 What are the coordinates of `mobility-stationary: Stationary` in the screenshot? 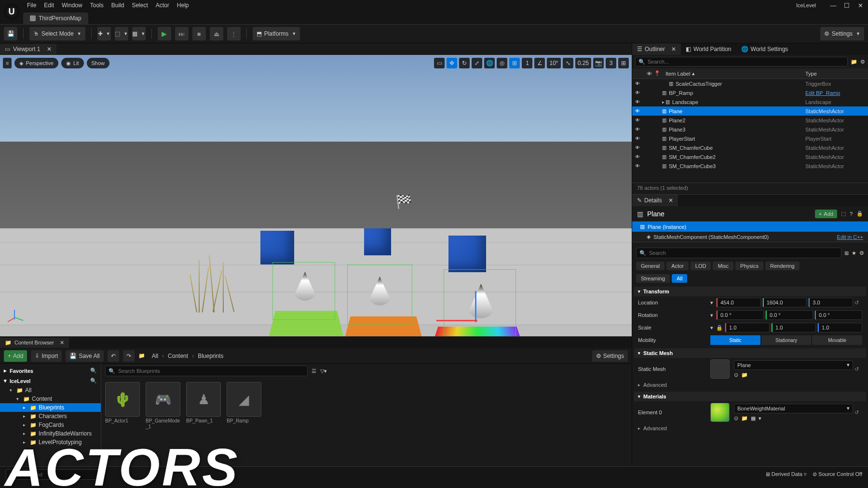 It's located at (787, 340).